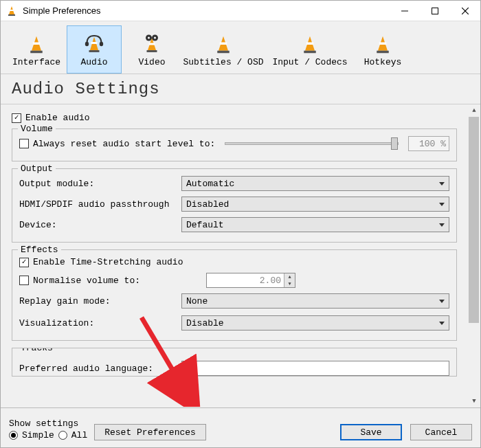 The image size is (481, 448). What do you see at coordinates (474, 401) in the screenshot?
I see `scroll-down-icon: ▼` at bounding box center [474, 401].